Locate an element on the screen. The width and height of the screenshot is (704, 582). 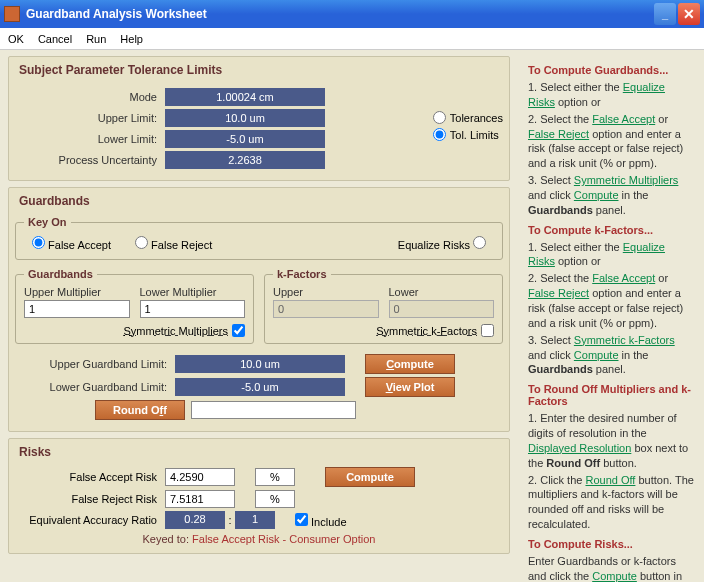
frr-label: False Reject Risk is located at coordinates (90, 499).